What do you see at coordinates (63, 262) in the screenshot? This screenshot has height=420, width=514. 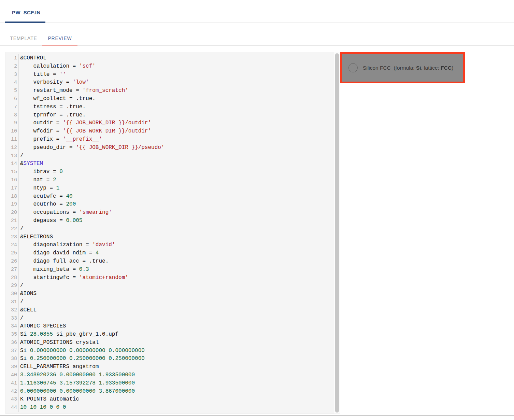 I see `line-content: diago_full_acc = .true.` at bounding box center [63, 262].